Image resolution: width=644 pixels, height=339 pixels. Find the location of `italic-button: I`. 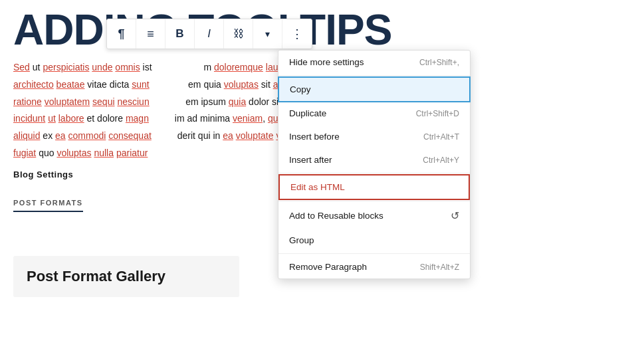

italic-button: I is located at coordinates (209, 34).